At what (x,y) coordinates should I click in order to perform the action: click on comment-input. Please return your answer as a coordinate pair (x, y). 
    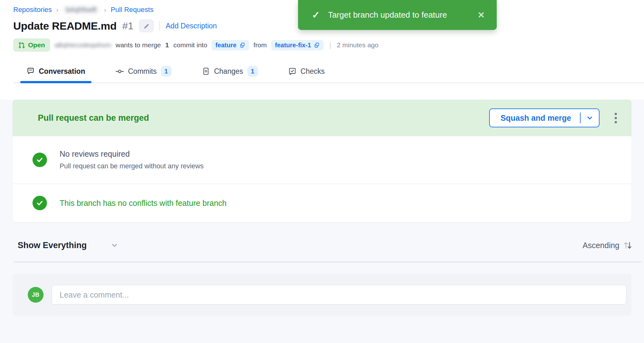
    Looking at the image, I should click on (339, 295).